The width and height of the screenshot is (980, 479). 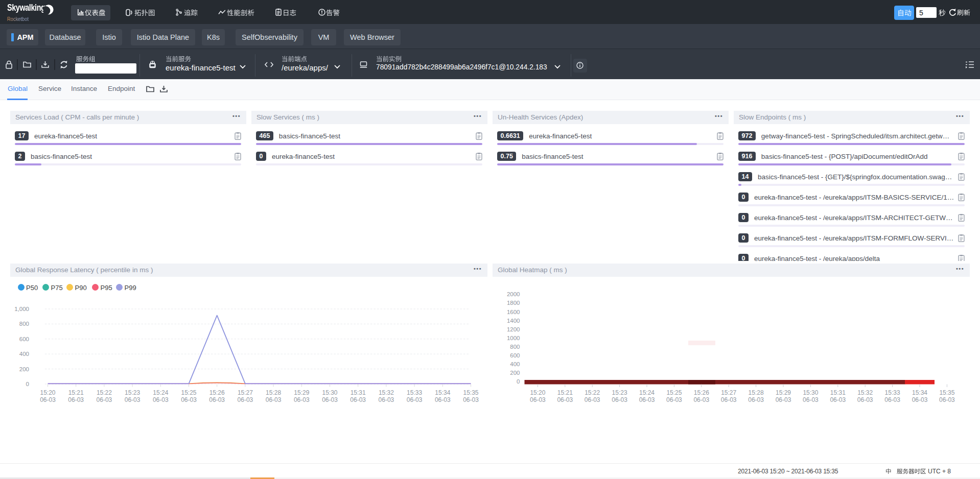 What do you see at coordinates (514, 312) in the screenshot?
I see `svg-text: 1600` at bounding box center [514, 312].